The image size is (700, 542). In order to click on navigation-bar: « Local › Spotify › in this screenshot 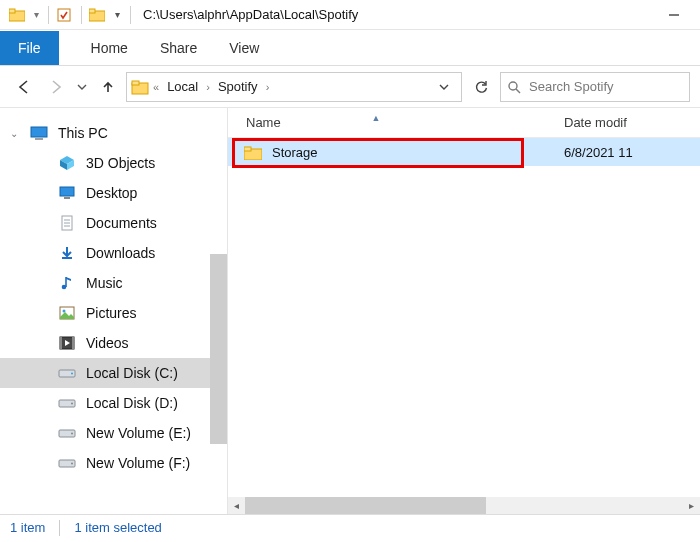, I will do `click(350, 87)`.